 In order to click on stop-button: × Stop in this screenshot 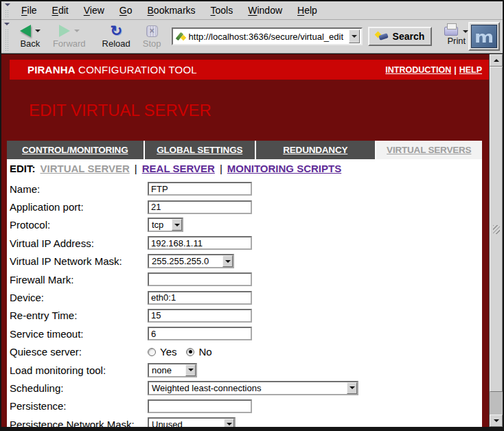, I will do `click(152, 36)`.